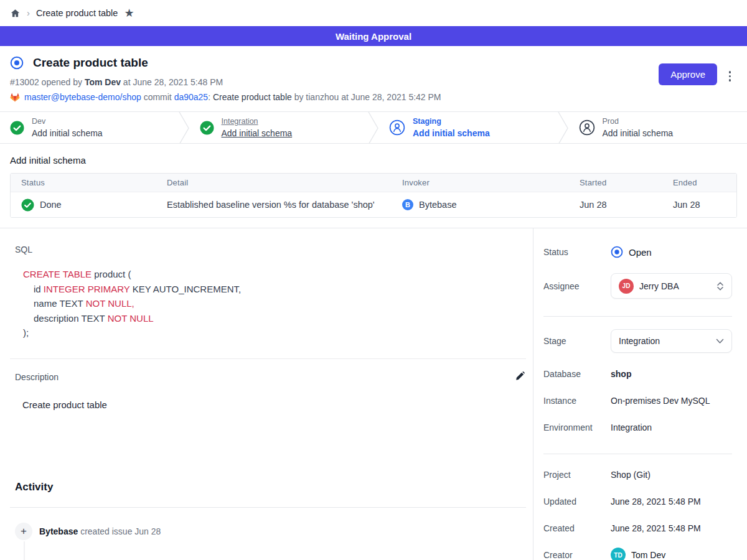  What do you see at coordinates (91, 63) in the screenshot?
I see `issue-title: Create product table` at bounding box center [91, 63].